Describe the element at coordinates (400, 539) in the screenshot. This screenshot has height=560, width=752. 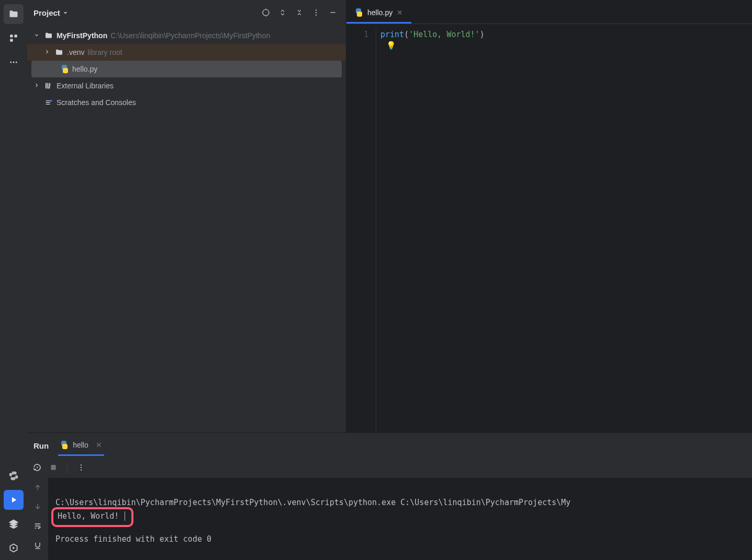
I see `console-exit-line: Process finished with exit code 0` at that location.